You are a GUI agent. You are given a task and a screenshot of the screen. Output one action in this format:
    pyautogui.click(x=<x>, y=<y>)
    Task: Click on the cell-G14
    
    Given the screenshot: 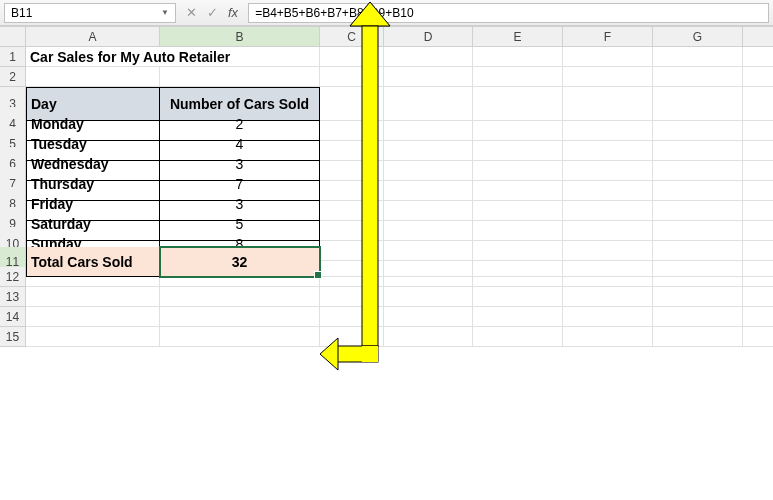 What is the action you would take?
    pyautogui.click(x=698, y=317)
    